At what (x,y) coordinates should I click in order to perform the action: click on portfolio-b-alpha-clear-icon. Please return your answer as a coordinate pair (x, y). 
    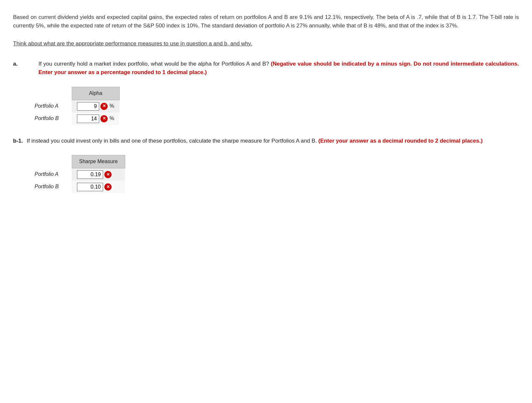
    Looking at the image, I should click on (104, 119).